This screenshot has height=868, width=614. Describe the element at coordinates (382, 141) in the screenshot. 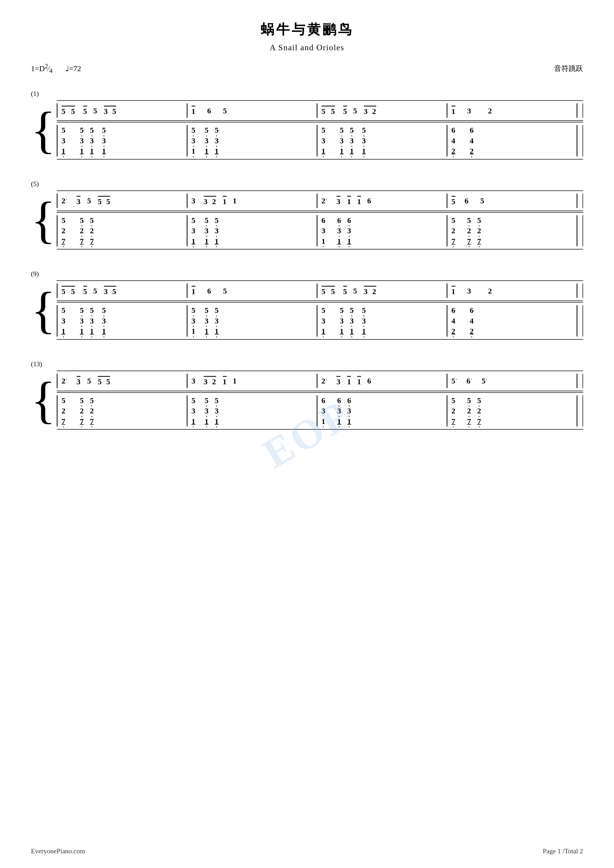

I see `bass-m3: 531 531 531 531` at that location.